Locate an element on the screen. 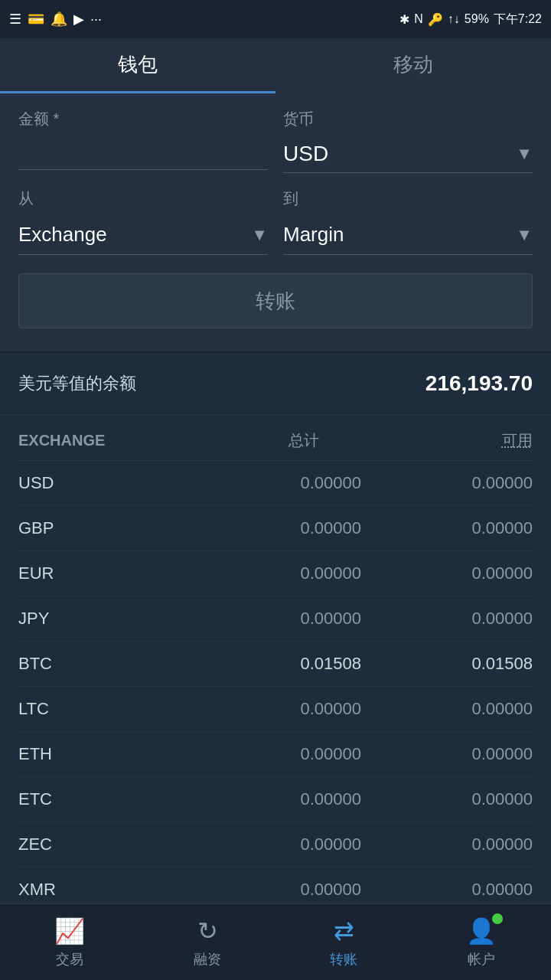 Image resolution: width=551 pixels, height=980 pixels. nav-trading: 📈 交易 is located at coordinates (70, 942).